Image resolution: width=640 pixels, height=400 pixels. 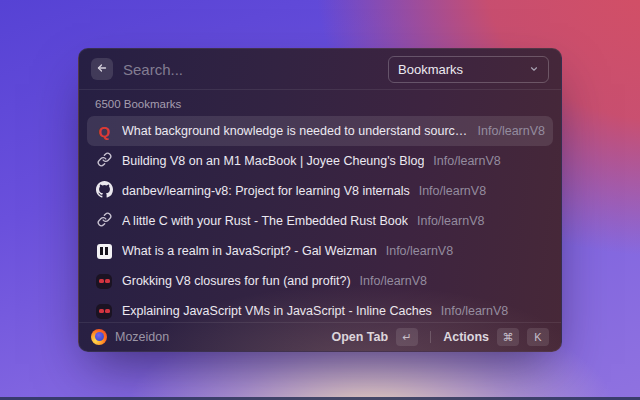 What do you see at coordinates (236, 281) in the screenshot?
I see `item-title: Grokking V8 closures for fun (and profit…` at bounding box center [236, 281].